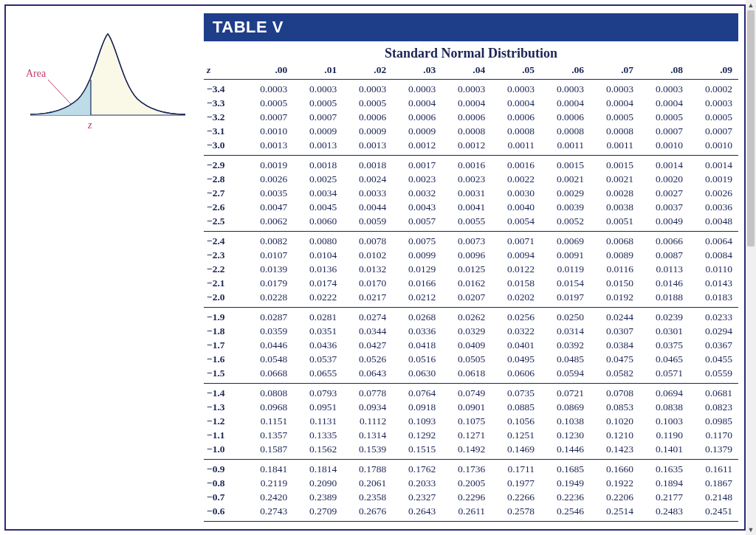 This screenshot has height=535, width=756. What do you see at coordinates (751, 128) in the screenshot?
I see `scroll-thumb` at bounding box center [751, 128].